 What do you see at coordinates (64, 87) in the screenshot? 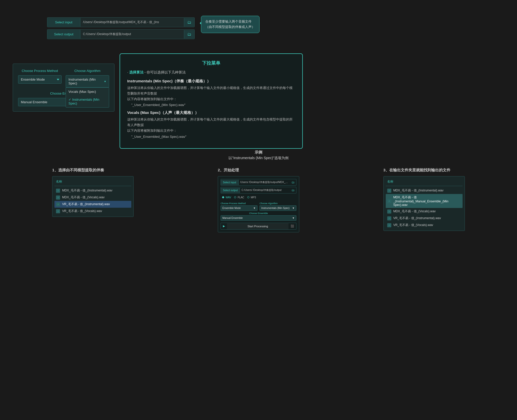
I see `process-method-section: Choose Process Method Ensemble Mode Choo…` at bounding box center [64, 87].